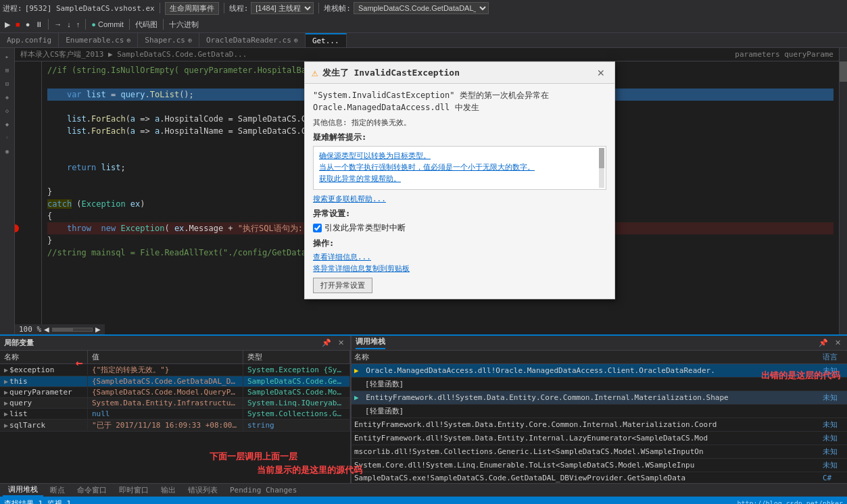 The height and width of the screenshot is (504, 847). Describe the element at coordinates (833, 411) in the screenshot. I see `cs-lang-2b` at that location.